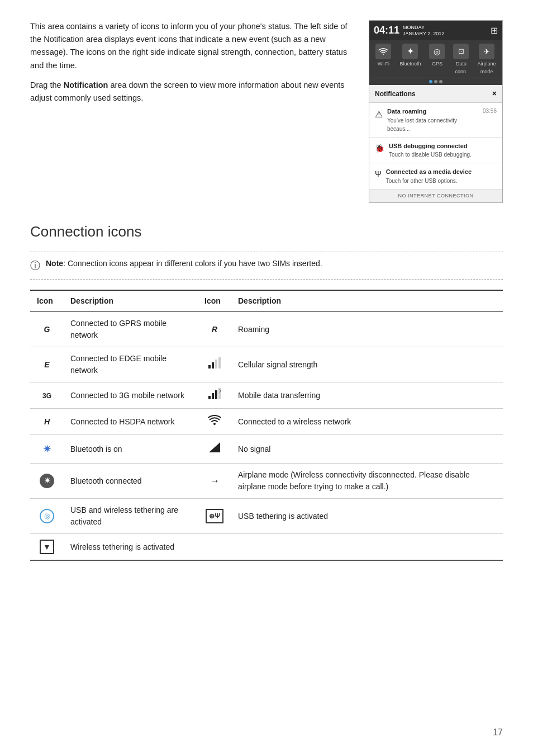 Image resolution: width=533 pixels, height=756 pixels. I want to click on qs-gps-label: GPS, so click(437, 64).